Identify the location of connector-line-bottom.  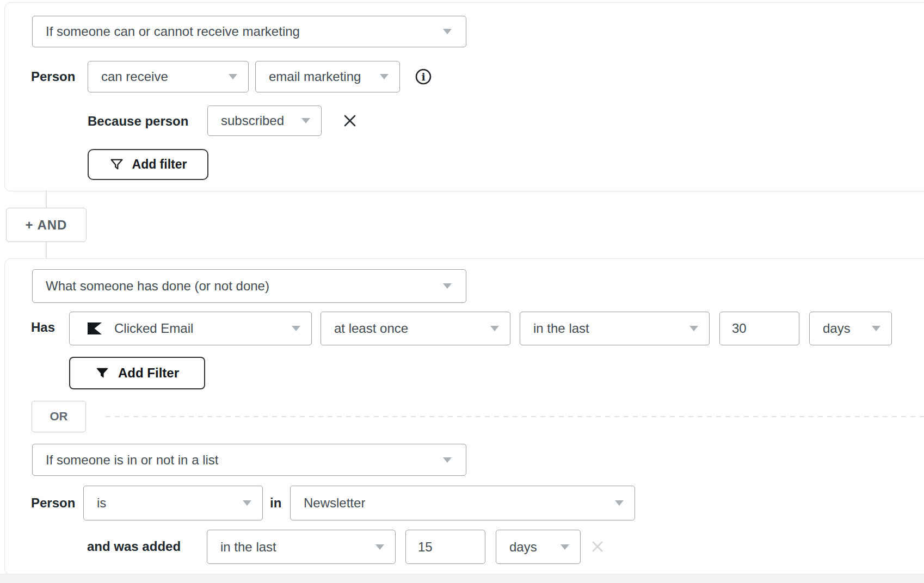
(46, 250).